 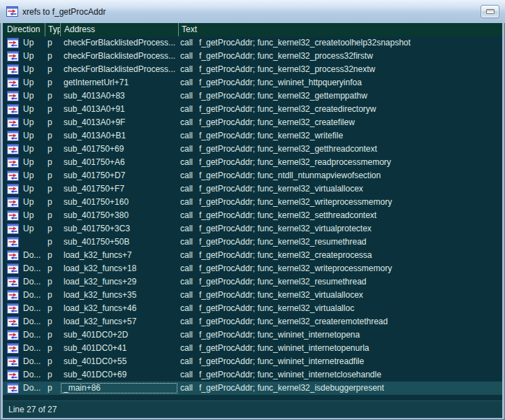 What do you see at coordinates (253, 150) in the screenshot?
I see `xref-row: Up p sub_401750+69 call f_getProcAddr; f…` at bounding box center [253, 150].